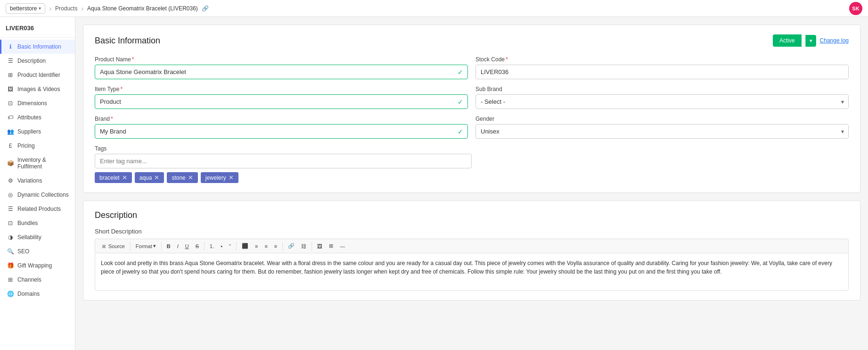 This screenshot has width=868, height=350. I want to click on item-type-input, so click(281, 102).